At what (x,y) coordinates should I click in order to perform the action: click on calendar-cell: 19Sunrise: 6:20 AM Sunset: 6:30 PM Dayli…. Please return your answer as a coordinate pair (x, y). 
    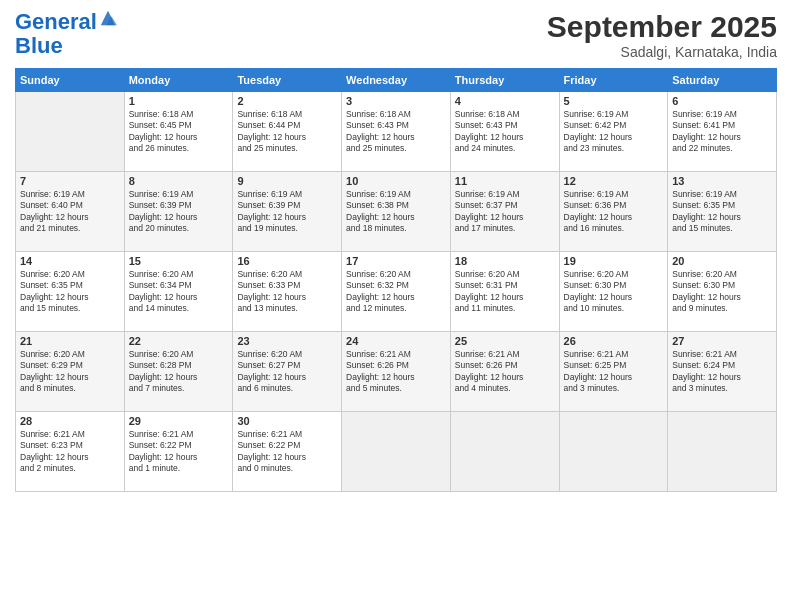
    Looking at the image, I should click on (614, 292).